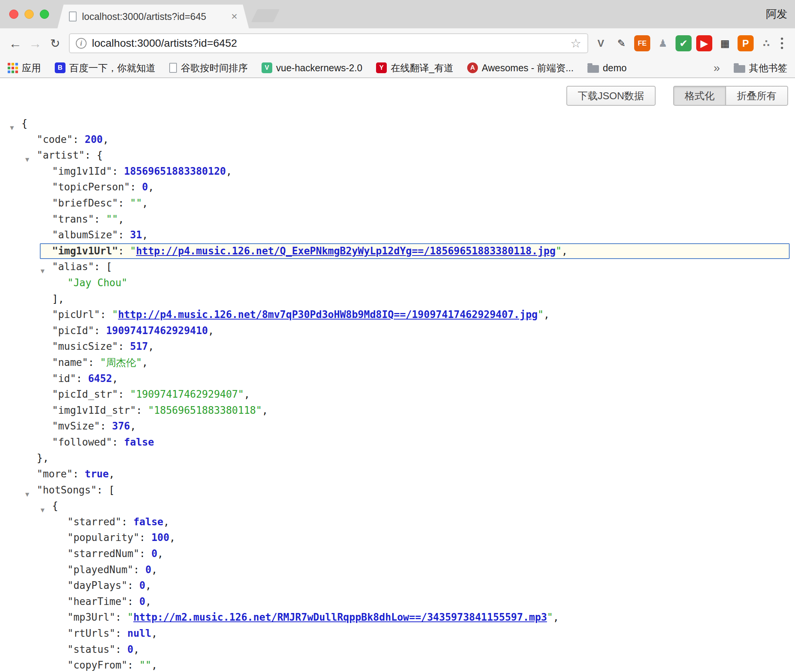 The width and height of the screenshot is (795, 672). What do you see at coordinates (398, 251) in the screenshot?
I see `json-line: "img1v1Url": "http://p4.music.126.net/Q_…` at bounding box center [398, 251].